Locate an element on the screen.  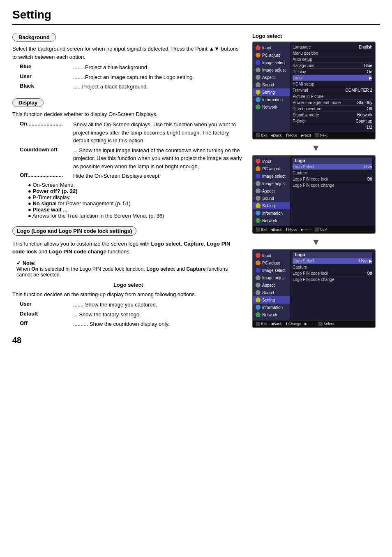
input3-icon is located at coordinates (258, 255).